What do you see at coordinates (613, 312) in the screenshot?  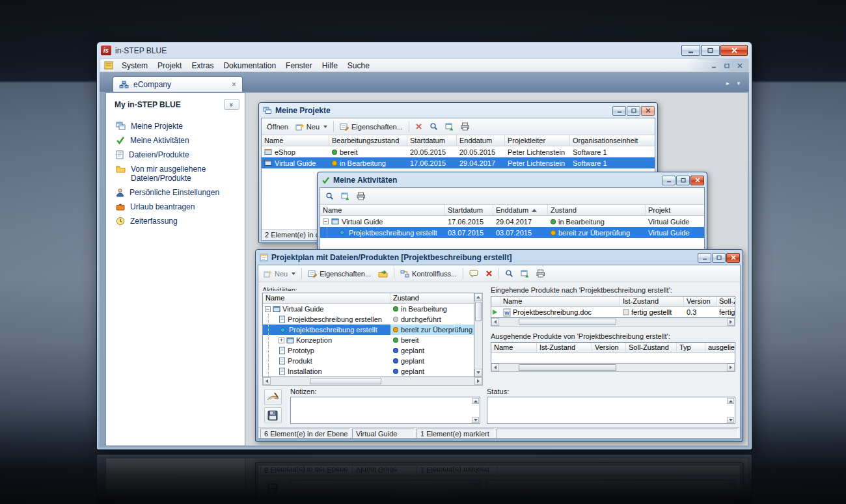 I see `incoming-row-projektbeschreibung: WProjektbeschreibung.doc fertig gestellt…` at bounding box center [613, 312].